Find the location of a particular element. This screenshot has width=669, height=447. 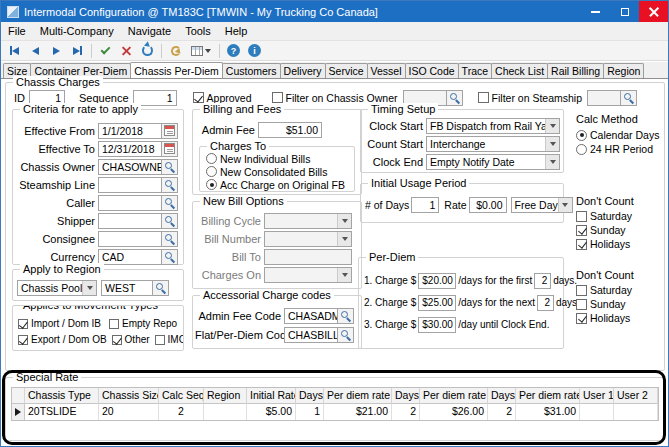

tab-delivery: Delivery is located at coordinates (303, 70).